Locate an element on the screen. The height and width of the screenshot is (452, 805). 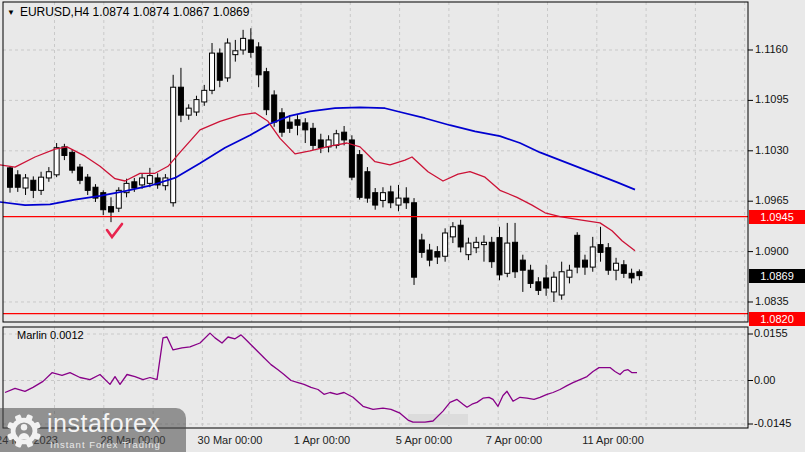
chart-title: ▼ EURUSD,H4 1.0874 1.0874 1.0867 1.0869 is located at coordinates (128, 12).